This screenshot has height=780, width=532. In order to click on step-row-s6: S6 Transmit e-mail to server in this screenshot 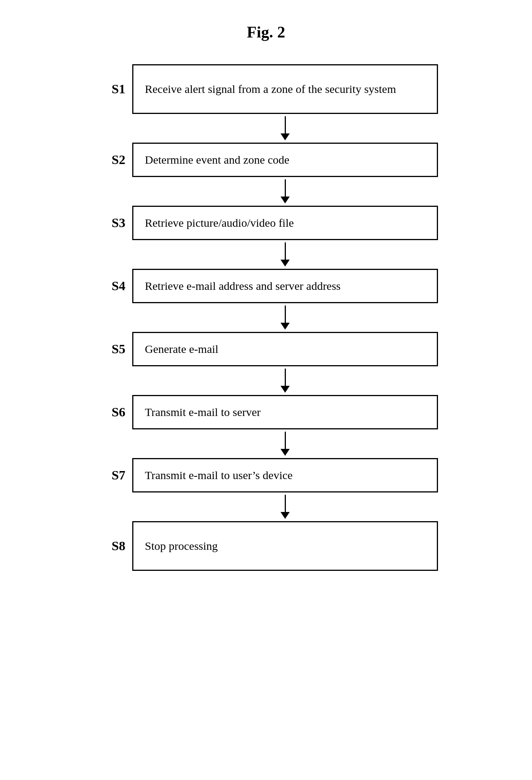, I will do `click(266, 412)`.